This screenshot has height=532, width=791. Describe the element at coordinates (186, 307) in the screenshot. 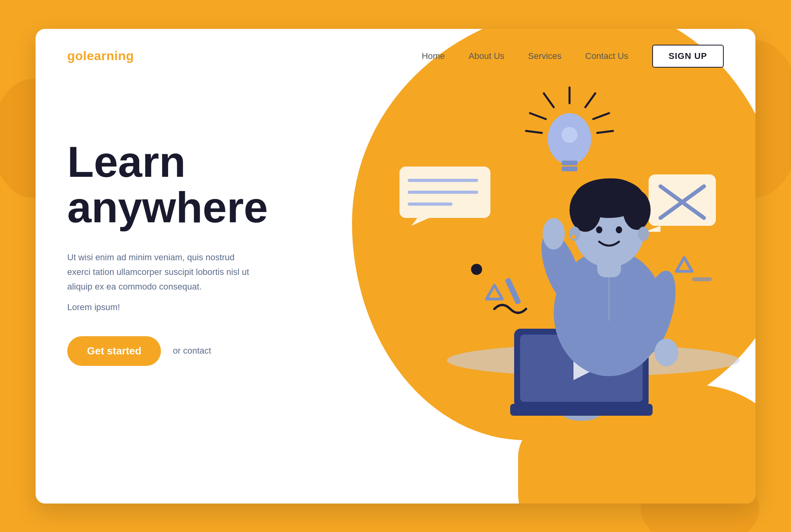

I see `hero-lorem: Lorem ipsum!` at that location.